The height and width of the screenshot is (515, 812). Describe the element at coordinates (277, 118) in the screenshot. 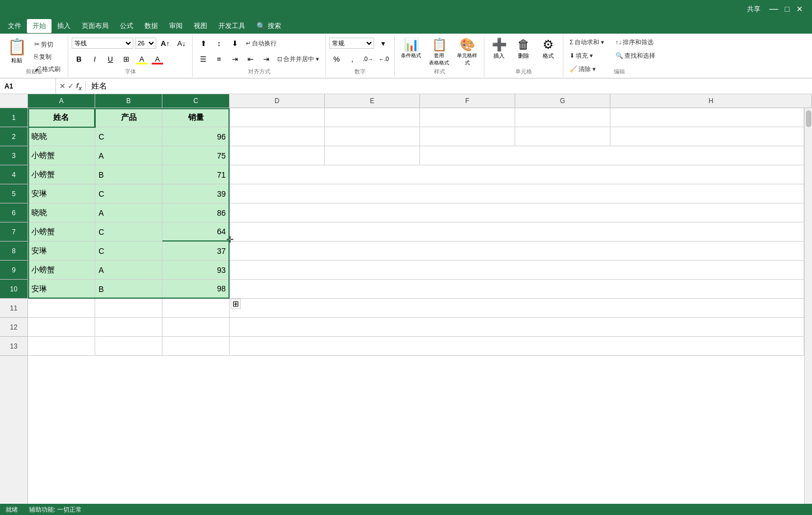

I see `cell-D1` at that location.